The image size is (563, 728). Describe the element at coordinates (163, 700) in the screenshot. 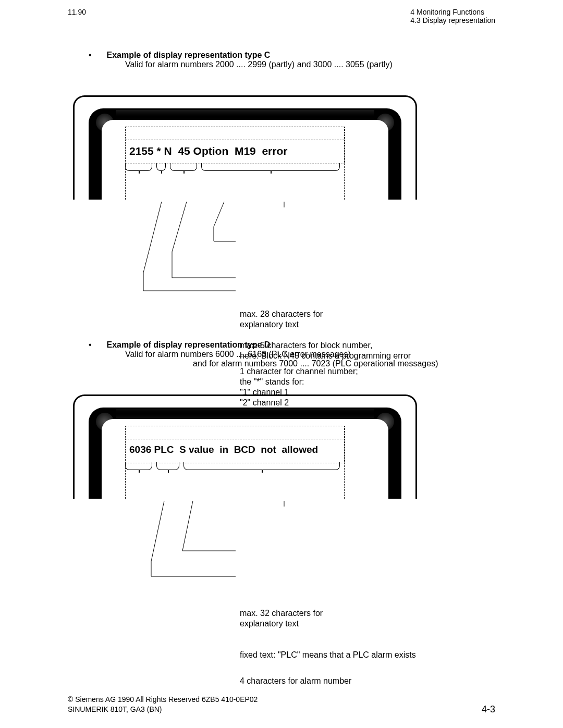

I see `footer-copyright: © Siemens AG 1990 All Rights Reserved 6Z…` at that location.